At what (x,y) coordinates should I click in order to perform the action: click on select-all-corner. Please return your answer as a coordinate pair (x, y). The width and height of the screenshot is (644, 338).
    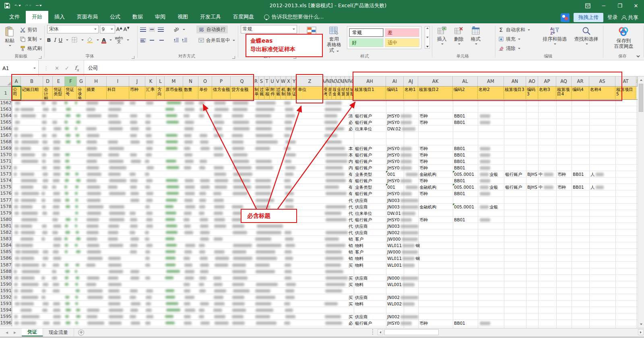
    Looking at the image, I should click on (6, 81).